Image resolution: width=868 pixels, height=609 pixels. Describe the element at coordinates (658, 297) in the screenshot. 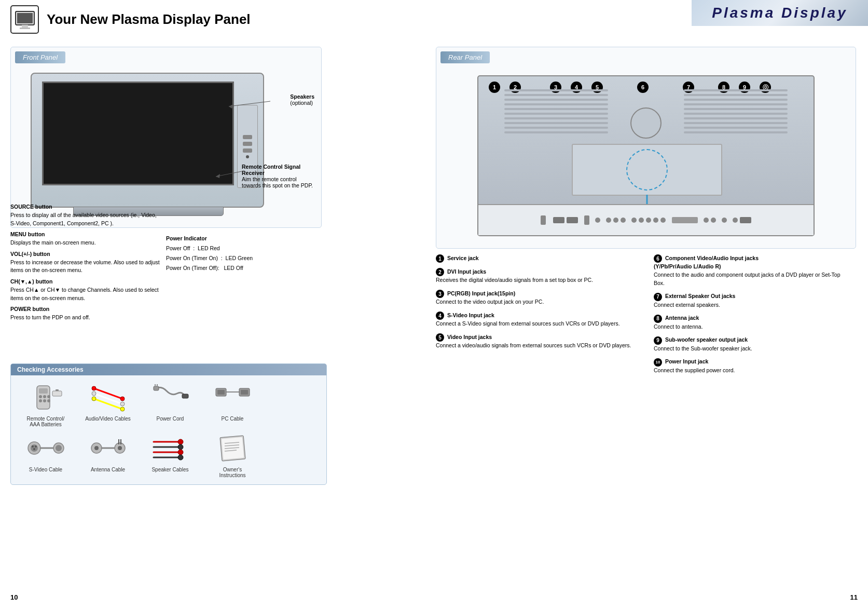

I see `num-7: 7` at that location.